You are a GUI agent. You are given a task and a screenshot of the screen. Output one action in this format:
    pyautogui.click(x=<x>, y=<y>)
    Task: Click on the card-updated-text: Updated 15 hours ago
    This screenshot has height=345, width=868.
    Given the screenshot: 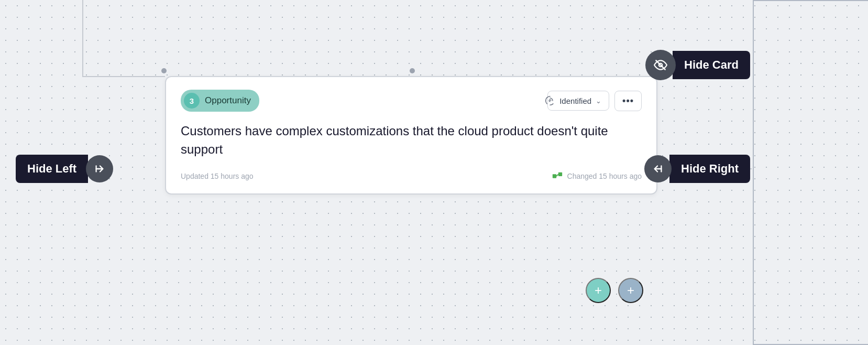 What is the action you would take?
    pyautogui.click(x=217, y=176)
    